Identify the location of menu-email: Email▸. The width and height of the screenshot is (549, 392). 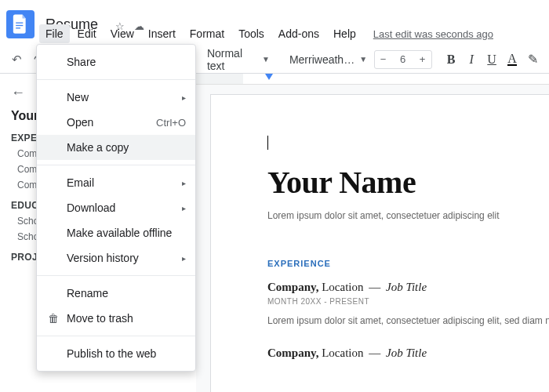
(116, 183).